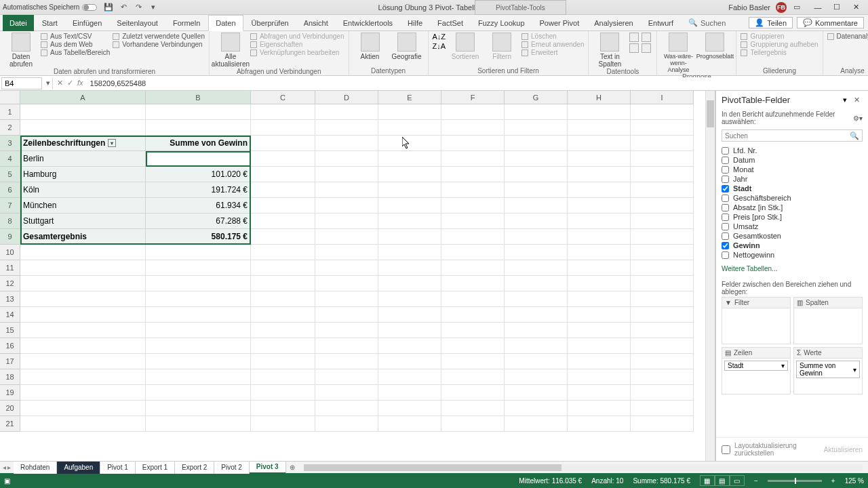  Describe the element at coordinates (10, 377) in the screenshot. I see `row-header: 18` at that location.